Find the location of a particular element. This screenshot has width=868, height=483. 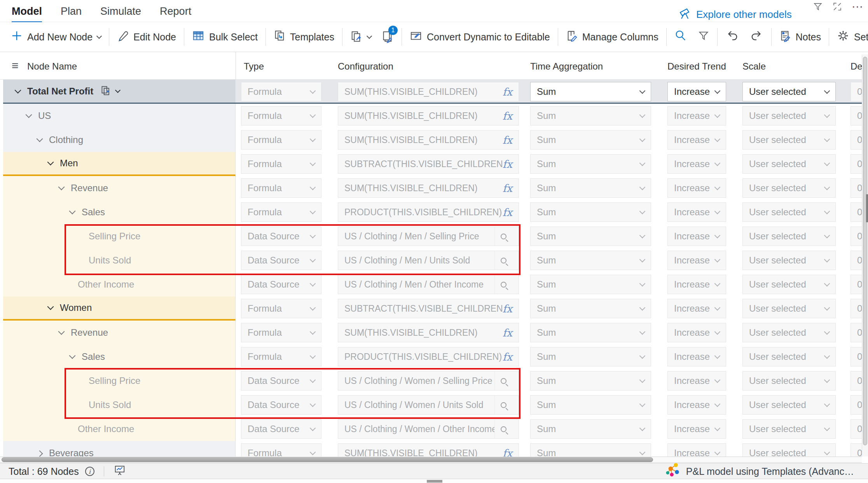

tab-report: Report is located at coordinates (176, 14).